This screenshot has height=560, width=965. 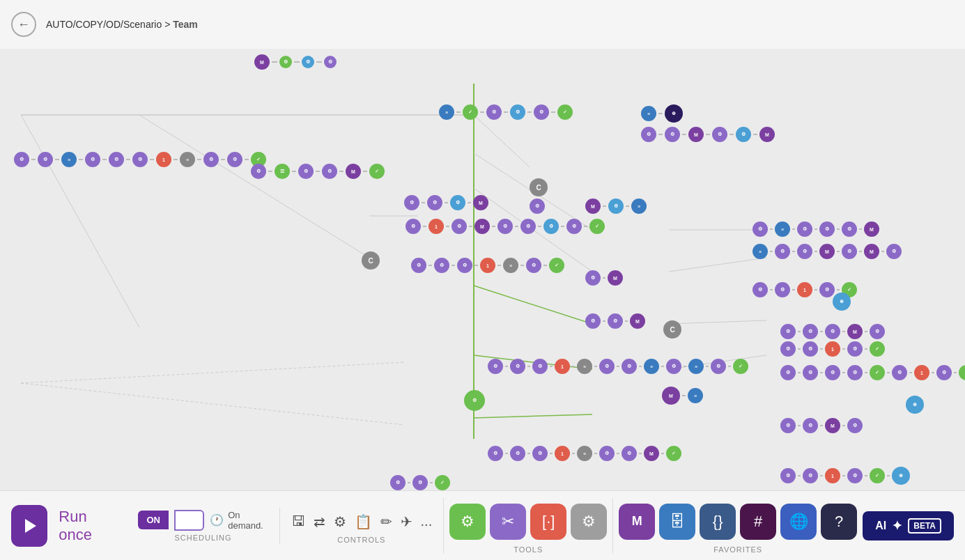 I want to click on run-once-button, so click(x=29, y=526).